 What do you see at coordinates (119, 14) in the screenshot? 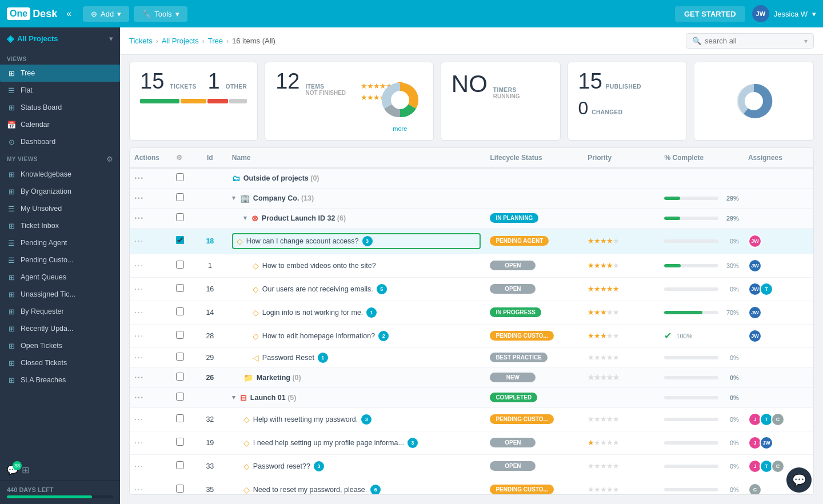
I see `add-chevron-icon: ▾` at bounding box center [119, 14].